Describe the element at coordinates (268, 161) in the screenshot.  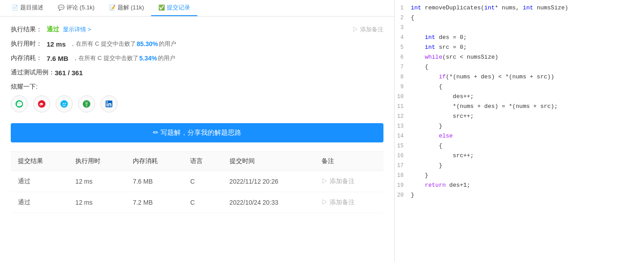
I see `col-time: 提交时间` at that location.